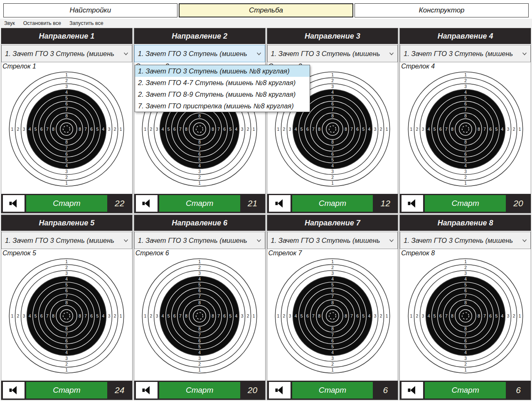  Describe the element at coordinates (222, 88) in the screenshot. I see `exercise-dropdown-list: 1. Зачет ГТО 3 Ступень (мишень №8 кругла…` at that location.